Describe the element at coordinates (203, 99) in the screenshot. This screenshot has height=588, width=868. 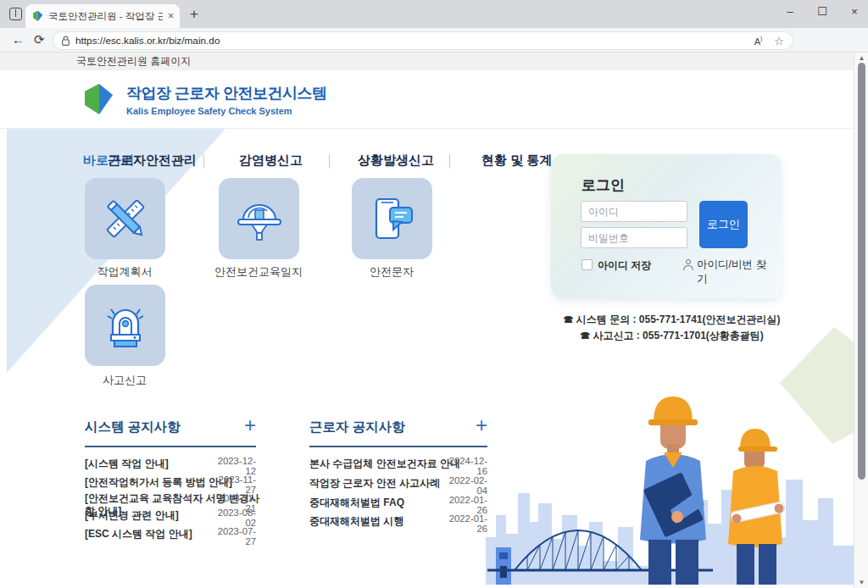
I see `site-logo: 작업장 근로자 안전보건시스템 Kalis Employee Safety Ch…` at that location.